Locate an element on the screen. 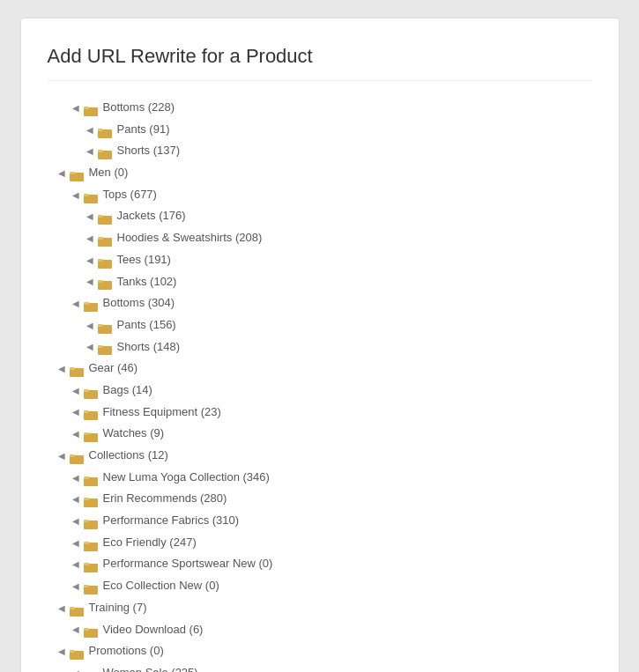 The image size is (639, 672). item-label: Eco Friendly (247) is located at coordinates (150, 543).